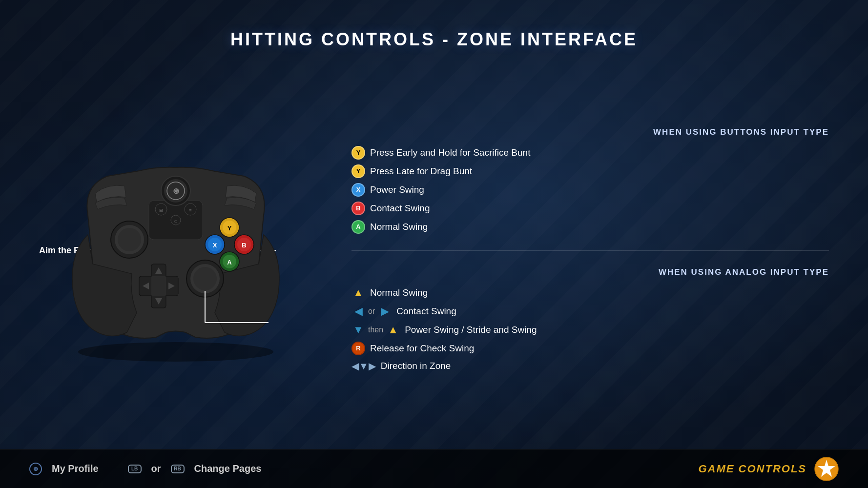  What do you see at coordinates (358, 330) in the screenshot?
I see `arrow-down-icon: ▼` at bounding box center [358, 330].